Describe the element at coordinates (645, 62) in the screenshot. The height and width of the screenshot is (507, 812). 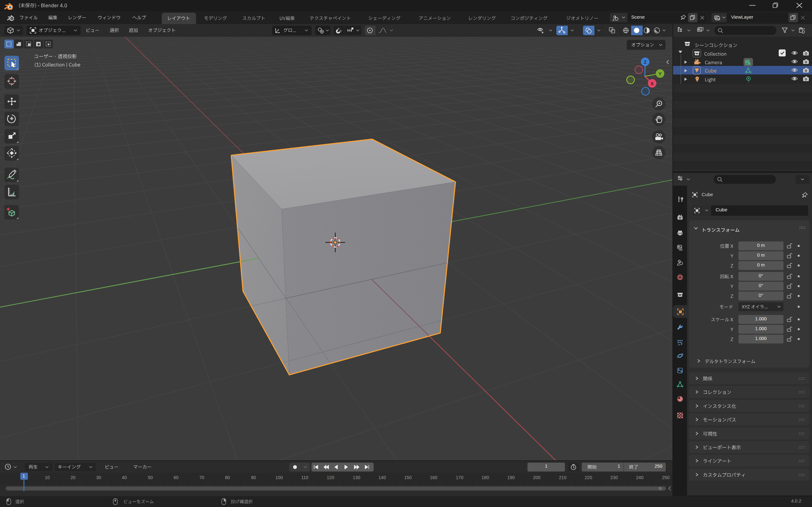
I see `svg-text: Z` at that location.